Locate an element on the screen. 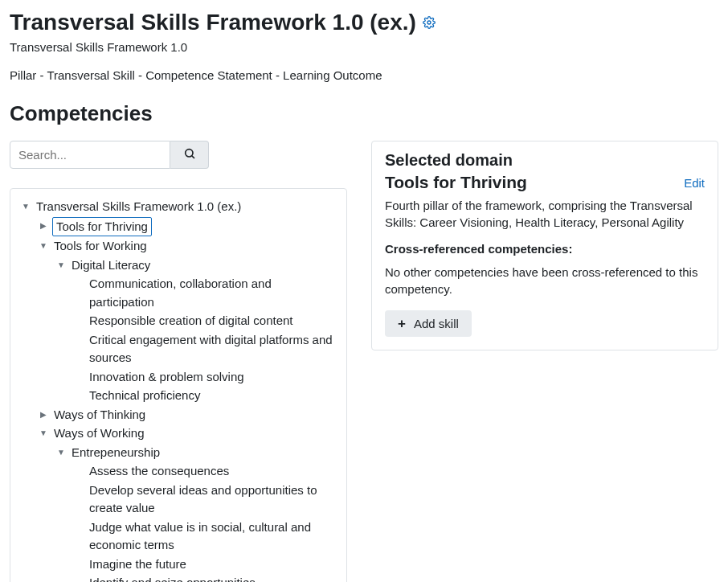 This screenshot has width=728, height=582. tree-node: Communication, collaboration and partici… is located at coordinates (206, 293).